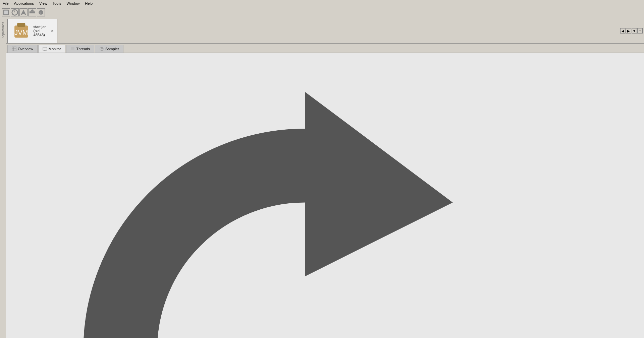  Describe the element at coordinates (41, 13) in the screenshot. I see `svg-text: i` at that location.